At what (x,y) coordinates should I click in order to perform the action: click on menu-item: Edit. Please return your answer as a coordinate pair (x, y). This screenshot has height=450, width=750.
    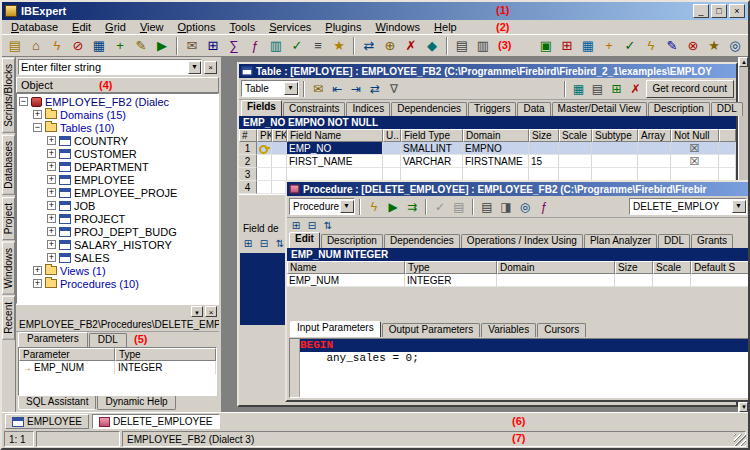
    Looking at the image, I should click on (82, 27).